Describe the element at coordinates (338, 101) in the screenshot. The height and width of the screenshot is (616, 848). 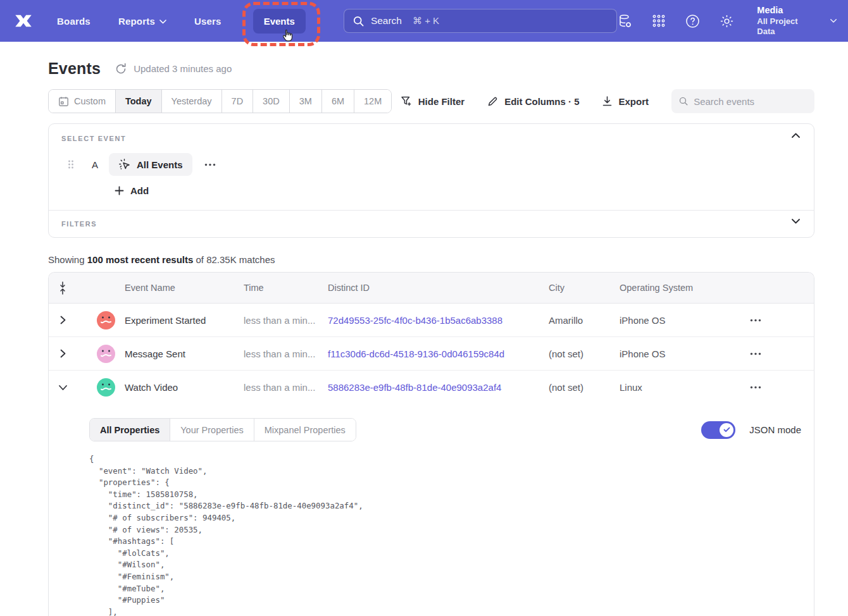
I see `date-range-segment: 6M` at that location.